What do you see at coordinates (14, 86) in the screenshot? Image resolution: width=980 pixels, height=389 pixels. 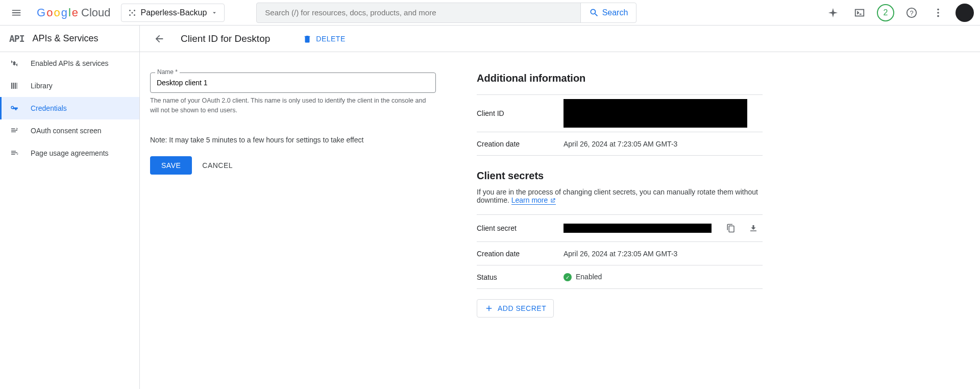 I see `library-icon` at bounding box center [14, 86].